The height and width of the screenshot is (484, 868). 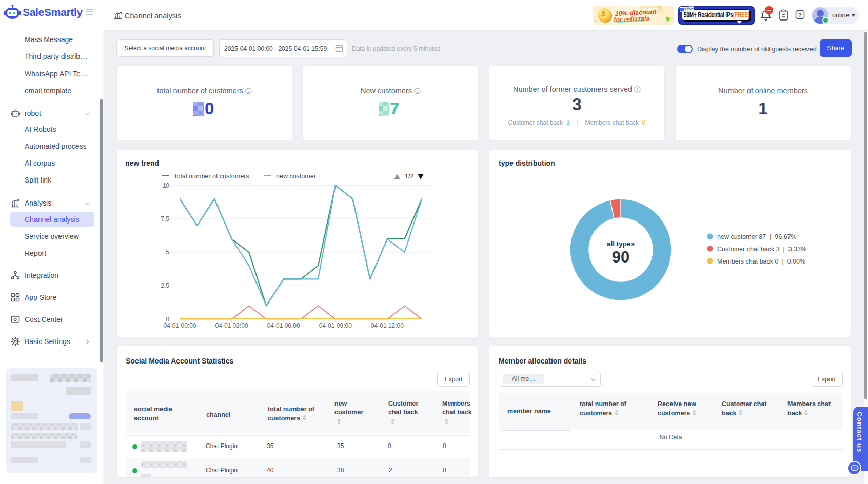 What do you see at coordinates (167, 252) in the screenshot?
I see `svg-text: 5` at bounding box center [167, 252].